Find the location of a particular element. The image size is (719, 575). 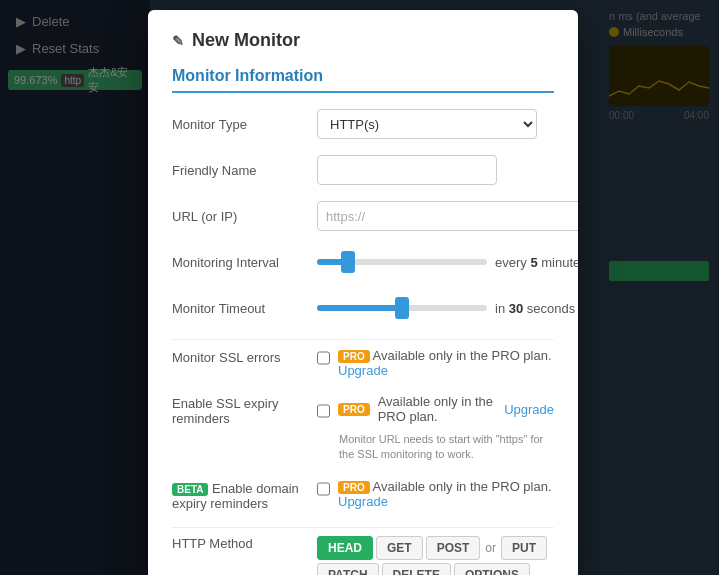

pro-badge-ssl: PRO is located at coordinates (354, 356).